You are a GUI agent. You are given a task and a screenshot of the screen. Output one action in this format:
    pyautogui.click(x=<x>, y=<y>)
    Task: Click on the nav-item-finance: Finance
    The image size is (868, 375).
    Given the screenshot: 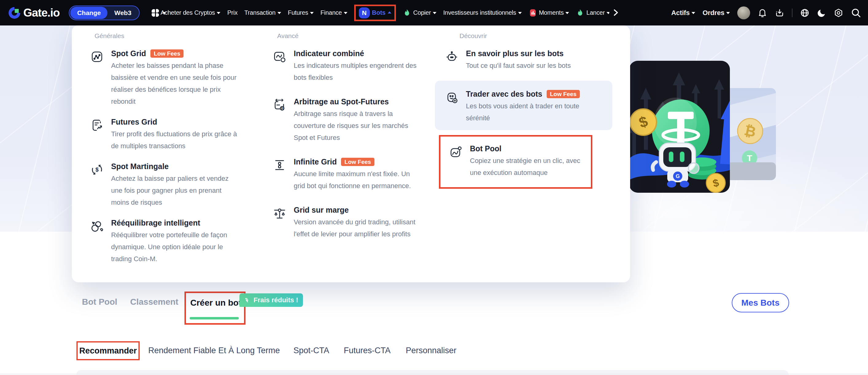 What is the action you would take?
    pyautogui.click(x=334, y=13)
    